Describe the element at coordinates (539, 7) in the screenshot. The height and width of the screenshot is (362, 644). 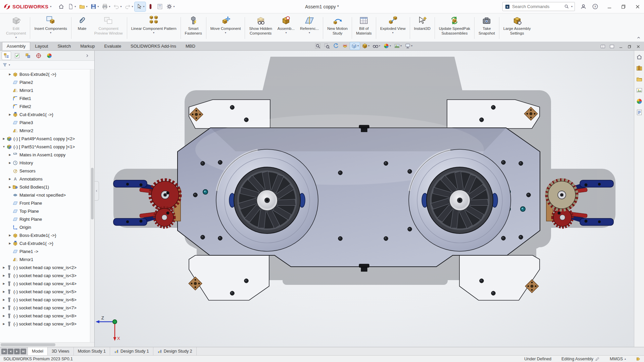
I see `search-commands-box: S ▾` at that location.